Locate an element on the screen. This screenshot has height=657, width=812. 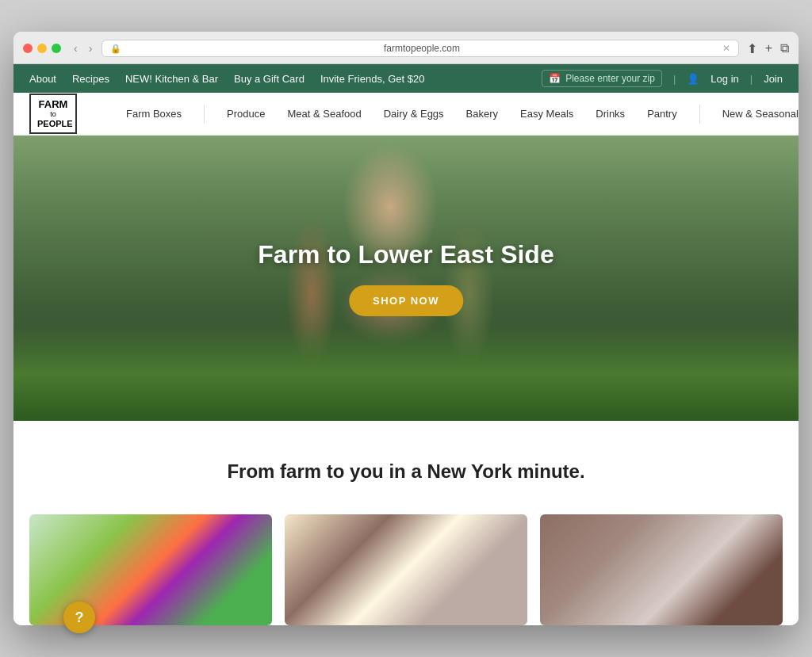
top-nav-gift-card: Buy a Gift Card is located at coordinates (270, 79).